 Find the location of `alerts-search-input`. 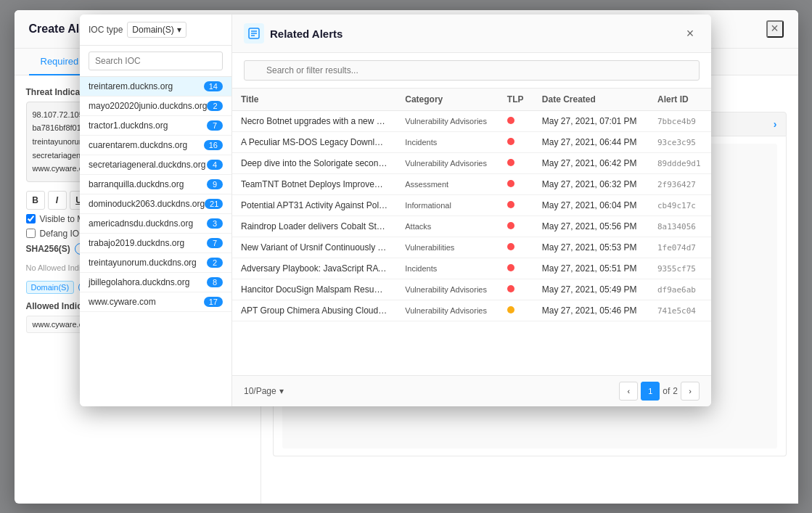

alerts-search-input is located at coordinates (472, 70).